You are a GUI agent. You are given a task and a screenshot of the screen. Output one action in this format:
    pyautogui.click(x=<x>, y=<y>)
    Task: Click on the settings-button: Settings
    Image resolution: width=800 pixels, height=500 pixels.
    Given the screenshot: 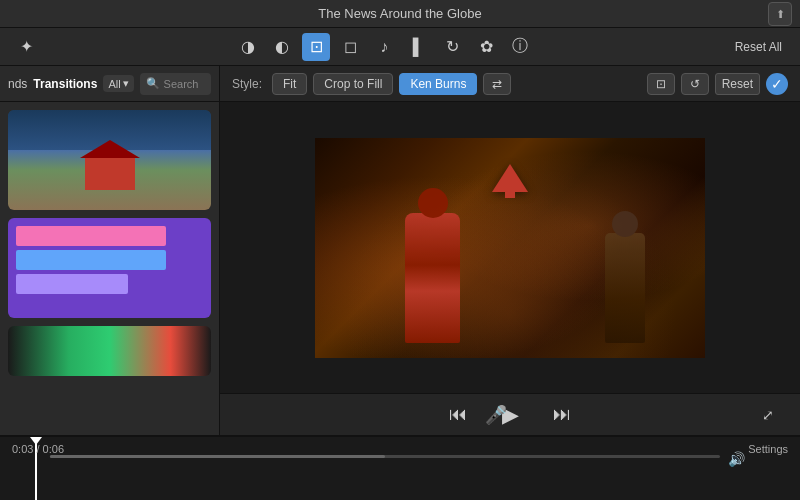 What is the action you would take?
    pyautogui.click(x=768, y=449)
    